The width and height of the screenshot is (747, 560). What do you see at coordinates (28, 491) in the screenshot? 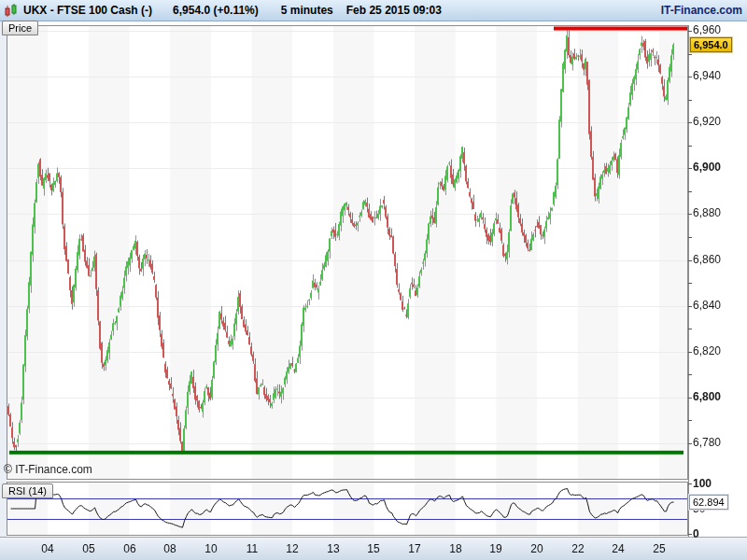
I see `tab-rsi: RSI (14)` at bounding box center [28, 491].